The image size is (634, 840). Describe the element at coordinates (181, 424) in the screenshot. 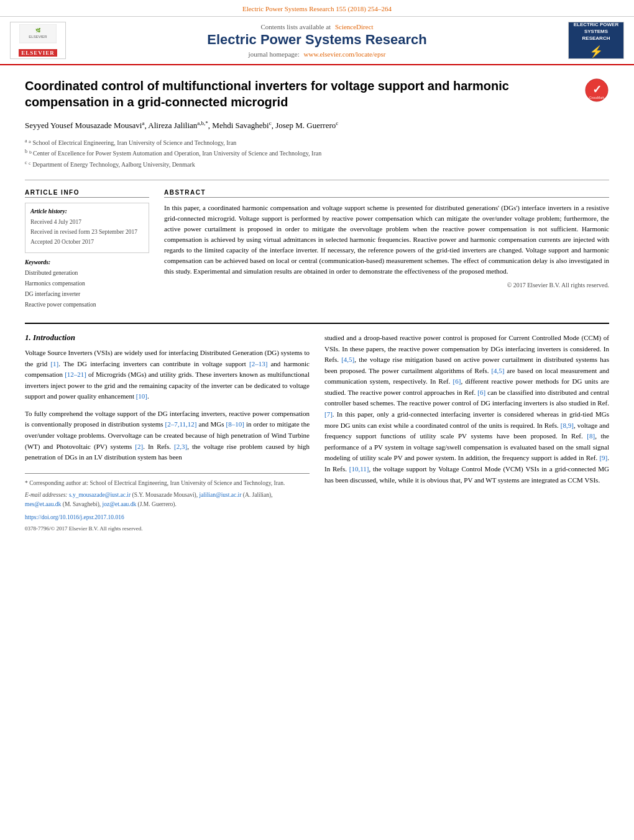

I see `ref-2-7: [2–7,11,12]` at that location.